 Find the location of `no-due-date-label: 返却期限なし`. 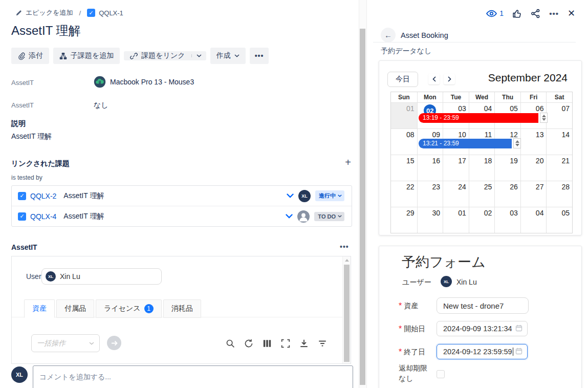

no-due-date-label: 返却期限なし is located at coordinates (415, 374).